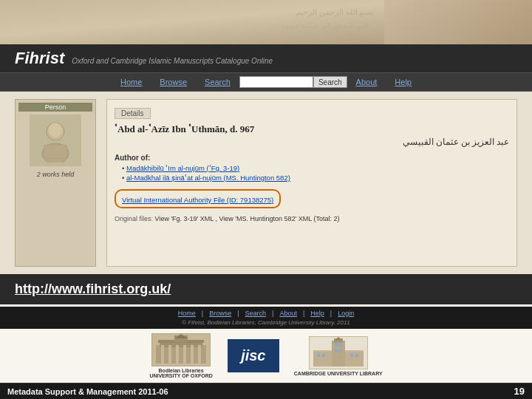  I want to click on nav-home: Home, so click(132, 82).